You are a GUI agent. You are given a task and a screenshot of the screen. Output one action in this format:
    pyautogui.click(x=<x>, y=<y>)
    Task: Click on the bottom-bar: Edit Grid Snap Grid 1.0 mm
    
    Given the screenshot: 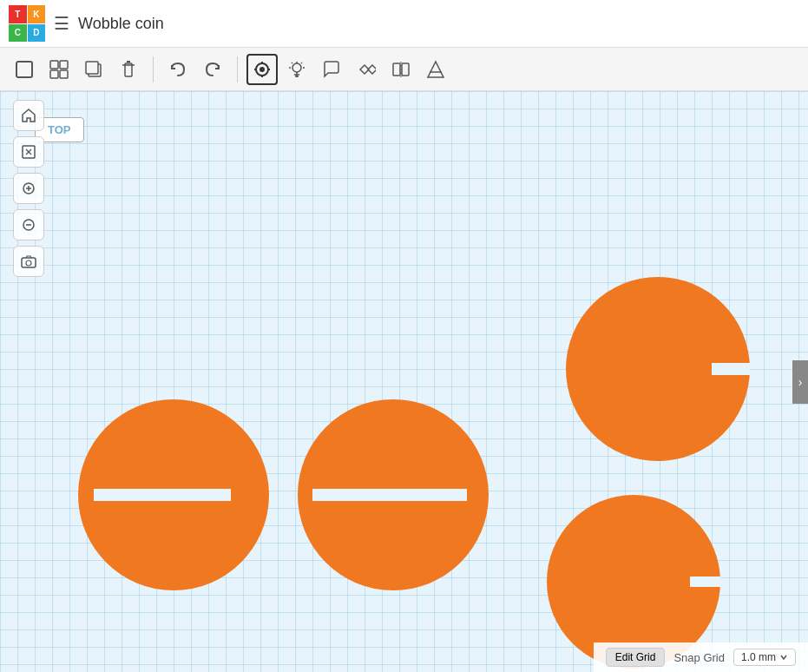 What is the action you would take?
    pyautogui.click(x=701, y=657)
    